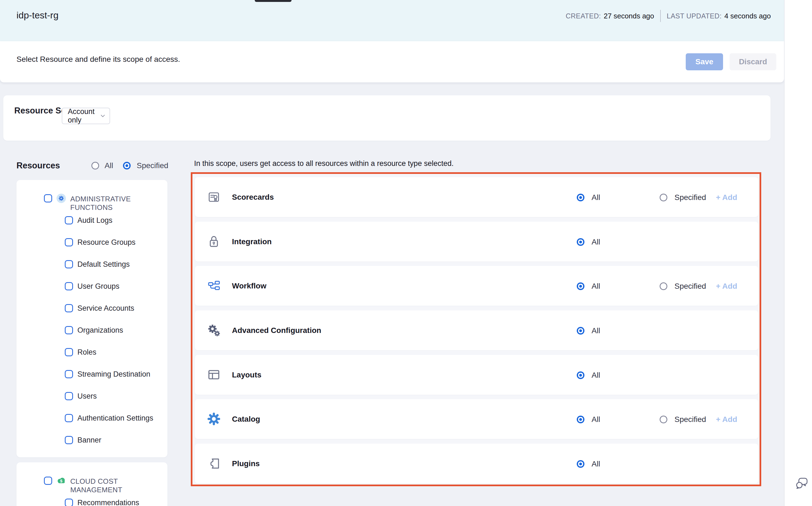 The image size is (812, 506). Describe the element at coordinates (115, 418) in the screenshot. I see `item-label: Authentication Settings` at that location.